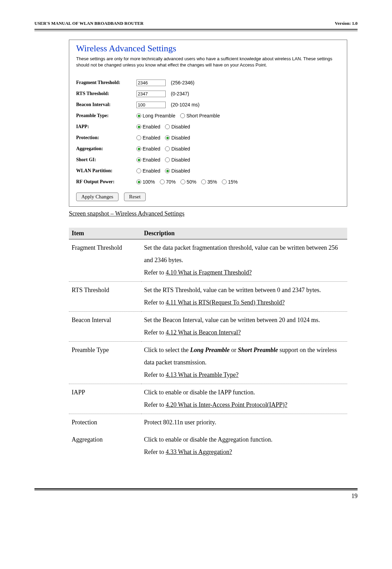 The image size is (392, 569). Describe the element at coordinates (105, 423) in the screenshot. I see `item-name: Protection` at that location.